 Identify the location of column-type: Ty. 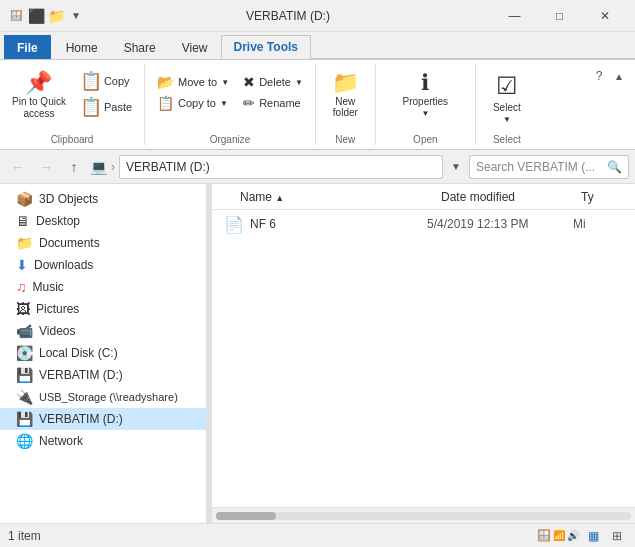
(602, 197).